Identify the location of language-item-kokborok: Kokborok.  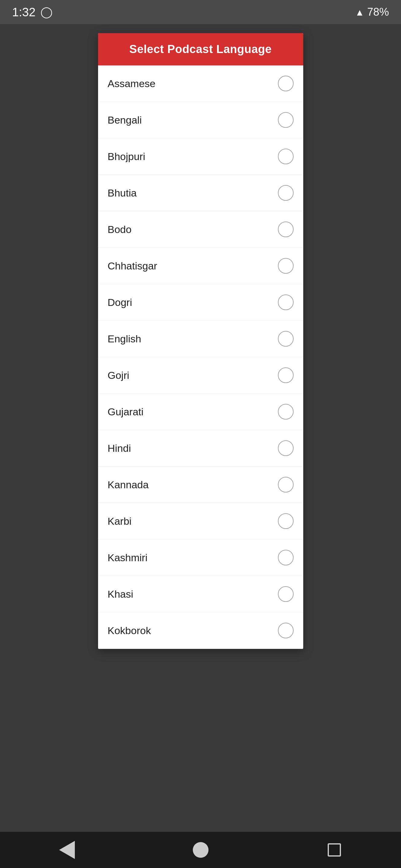
(201, 631).